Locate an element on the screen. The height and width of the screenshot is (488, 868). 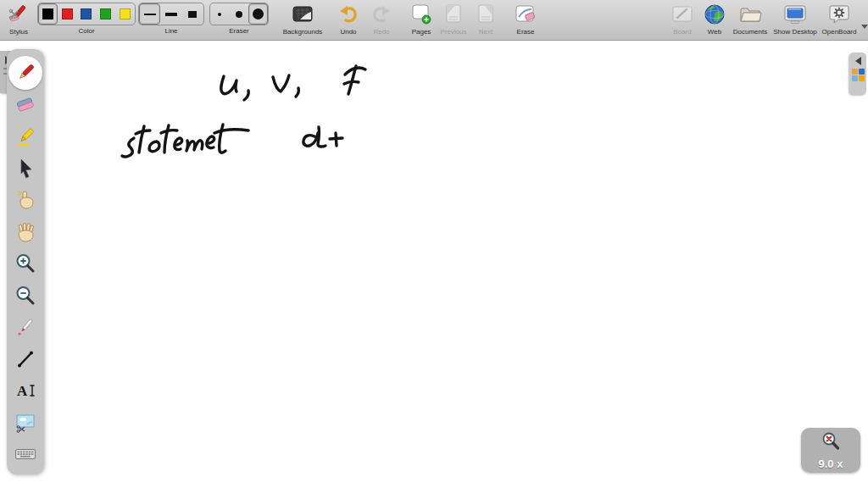
color-swatch-blue is located at coordinates (86, 14).